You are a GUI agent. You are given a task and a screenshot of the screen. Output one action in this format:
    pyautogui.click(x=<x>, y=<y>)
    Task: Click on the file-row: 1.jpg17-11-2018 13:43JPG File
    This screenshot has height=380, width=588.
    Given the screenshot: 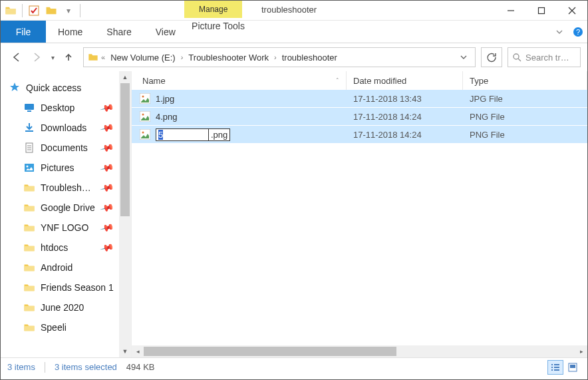 What is the action you would take?
    pyautogui.click(x=359, y=98)
    